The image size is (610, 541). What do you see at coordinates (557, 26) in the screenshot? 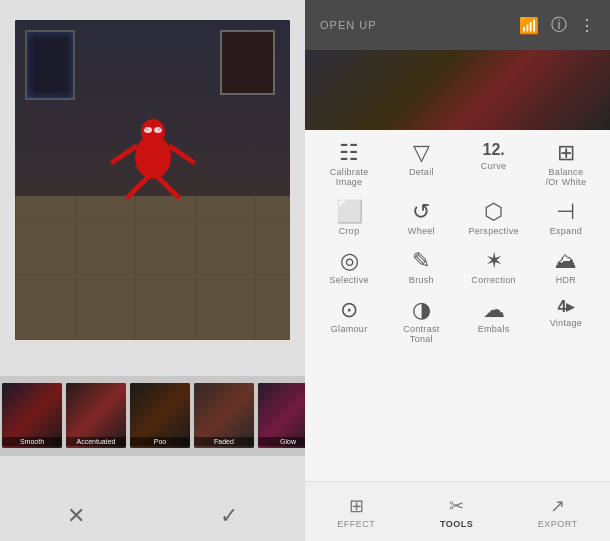
I see `header-icons: 📶 ⓘ ⋮` at bounding box center [557, 26].